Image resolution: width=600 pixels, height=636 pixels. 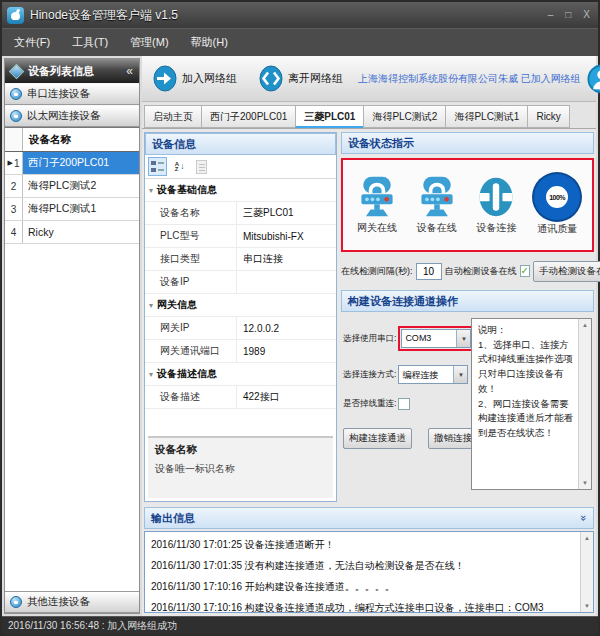 I want to click on minimize-button: –, so click(x=551, y=15).